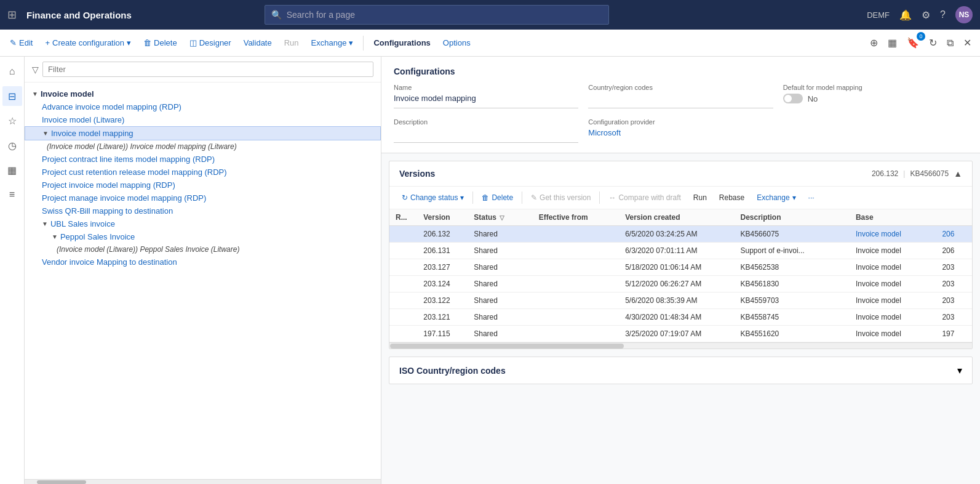 The height and width of the screenshot is (484, 980). I want to click on cell-created: 3/25/2020 07:19:07 AM, so click(677, 334).